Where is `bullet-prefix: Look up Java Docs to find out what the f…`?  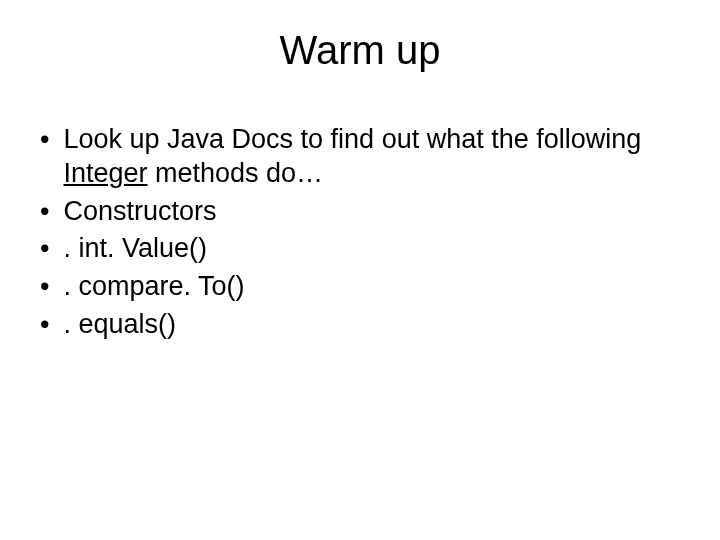 bullet-prefix: Look up Java Docs to find out what the f… is located at coordinates (352, 139).